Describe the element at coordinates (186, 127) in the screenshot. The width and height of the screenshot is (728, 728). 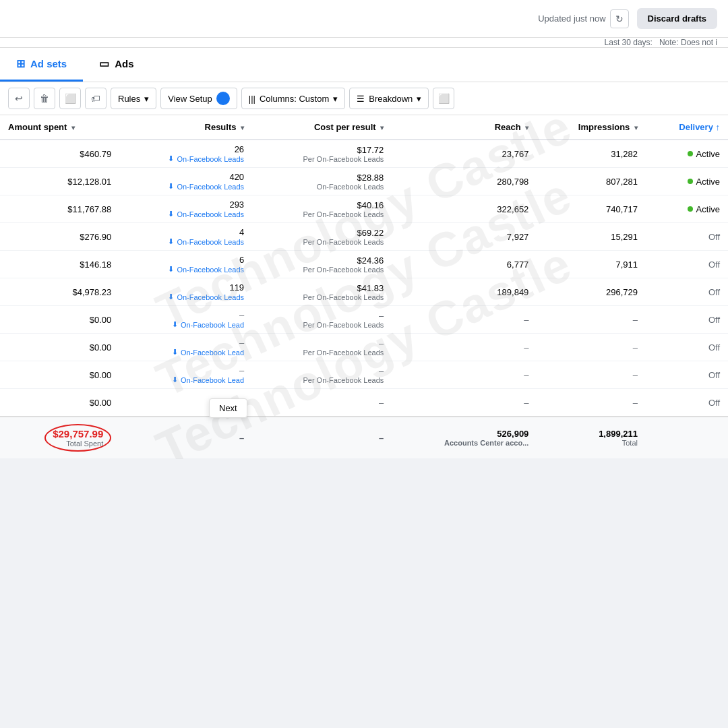
I see `col-results: Results ▾` at that location.